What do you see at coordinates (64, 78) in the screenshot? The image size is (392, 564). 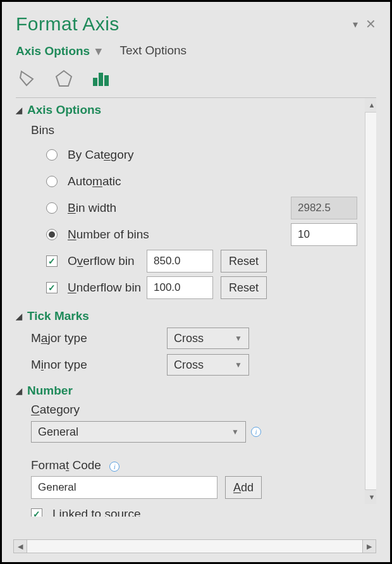 I see `effects-icon` at bounding box center [64, 78].